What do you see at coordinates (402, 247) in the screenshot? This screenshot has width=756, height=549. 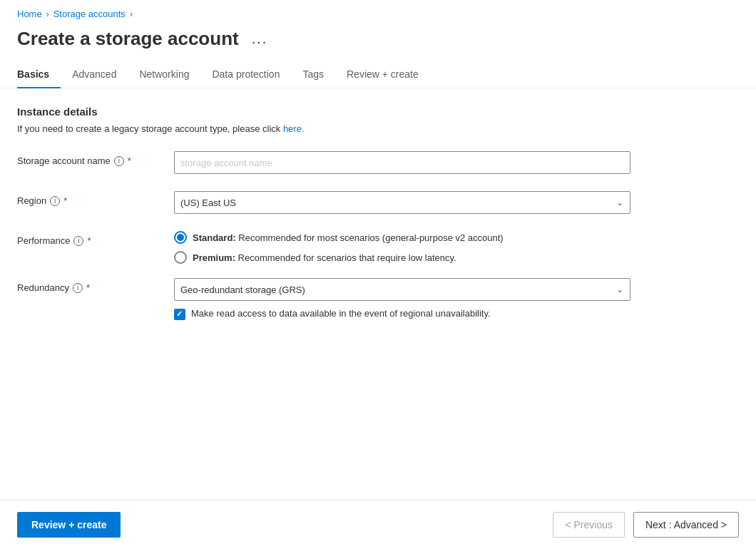 I see `performance-control: Standard: Recommended for most scenarios…` at bounding box center [402, 247].